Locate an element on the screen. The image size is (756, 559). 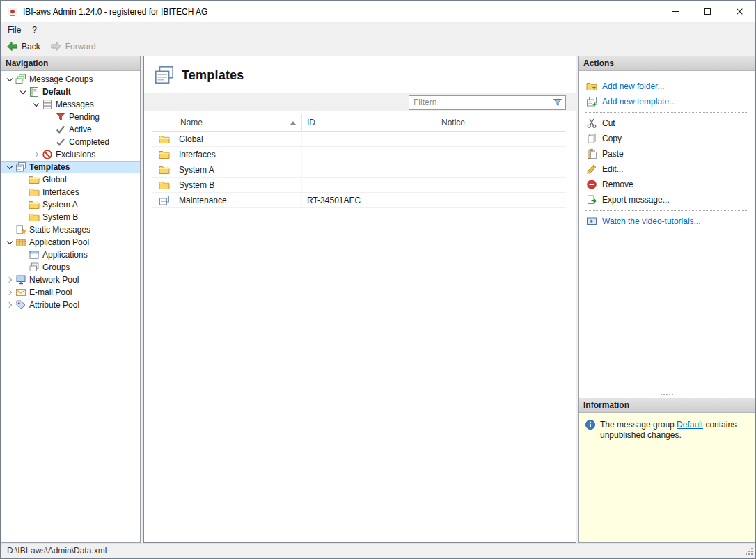
column-label-notice: Notice is located at coordinates (453, 123).